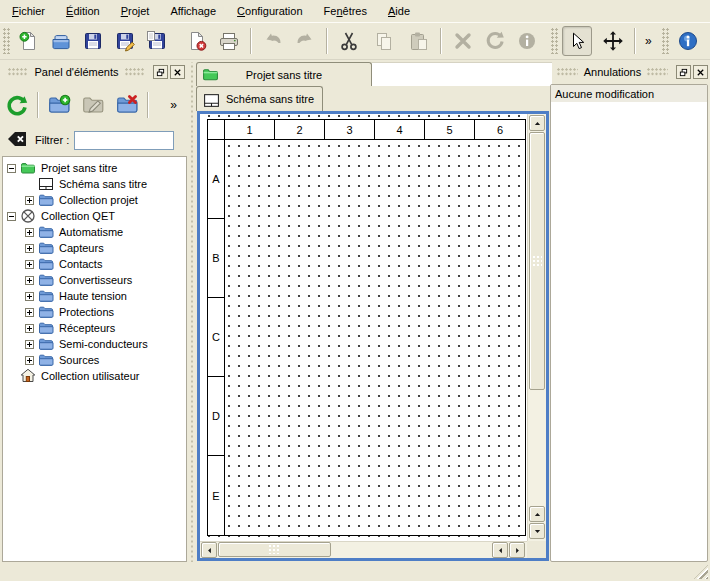 Image resolution: width=710 pixels, height=581 pixels. I want to click on delete-category-button, so click(127, 105).